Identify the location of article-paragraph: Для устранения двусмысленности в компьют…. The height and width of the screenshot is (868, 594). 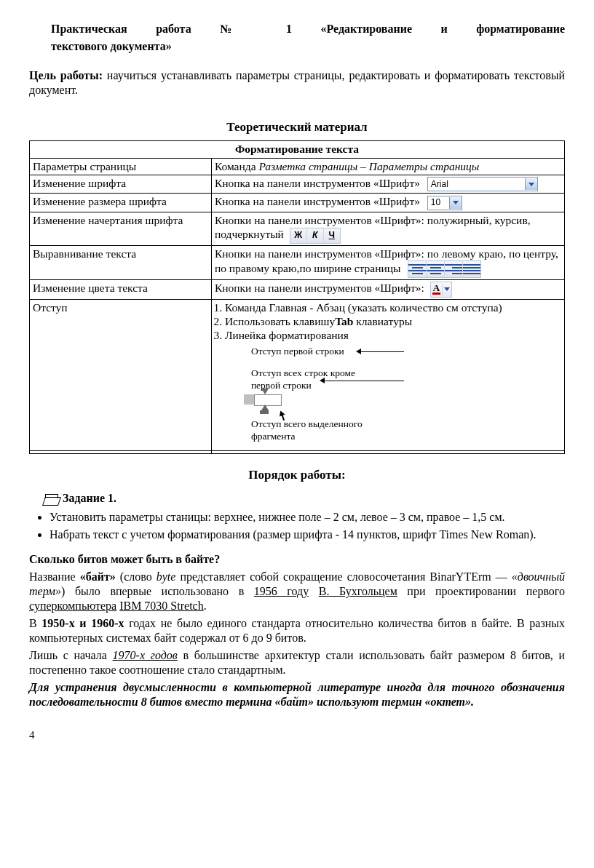
(297, 695).